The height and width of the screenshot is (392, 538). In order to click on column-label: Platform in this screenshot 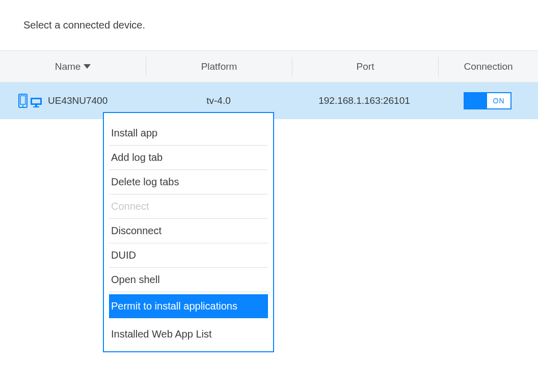, I will do `click(219, 67)`.